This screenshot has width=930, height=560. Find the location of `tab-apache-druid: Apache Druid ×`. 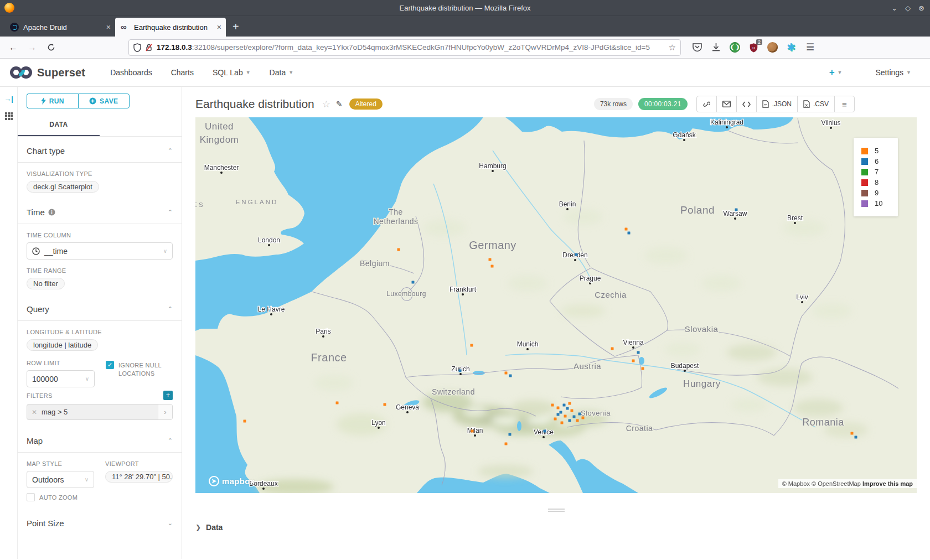

tab-apache-druid: Apache Druid × is located at coordinates (60, 27).